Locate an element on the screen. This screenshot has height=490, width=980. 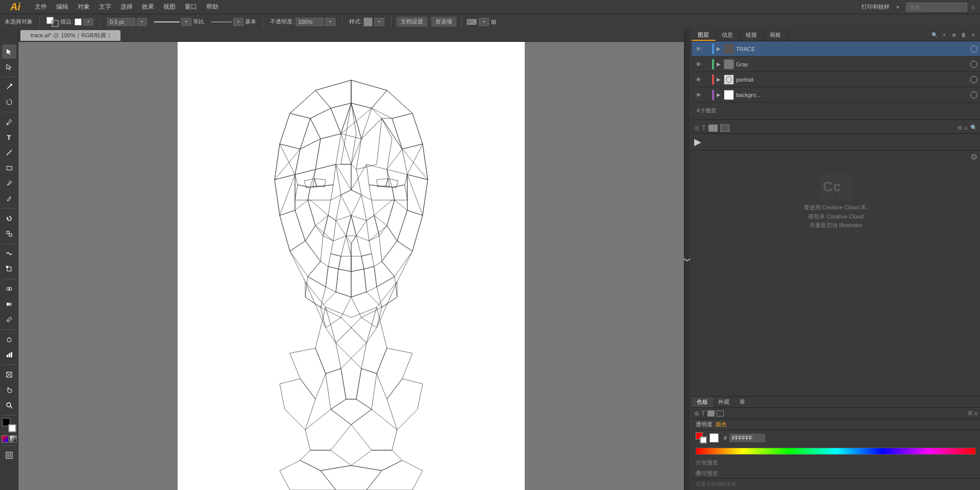
swatch-border-icon is located at coordinates (720, 413).